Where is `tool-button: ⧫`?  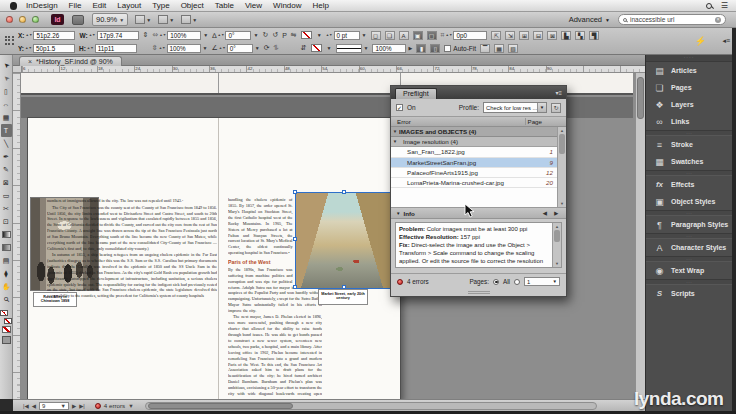
tool-button: ⧫ is located at coordinates (6, 274).